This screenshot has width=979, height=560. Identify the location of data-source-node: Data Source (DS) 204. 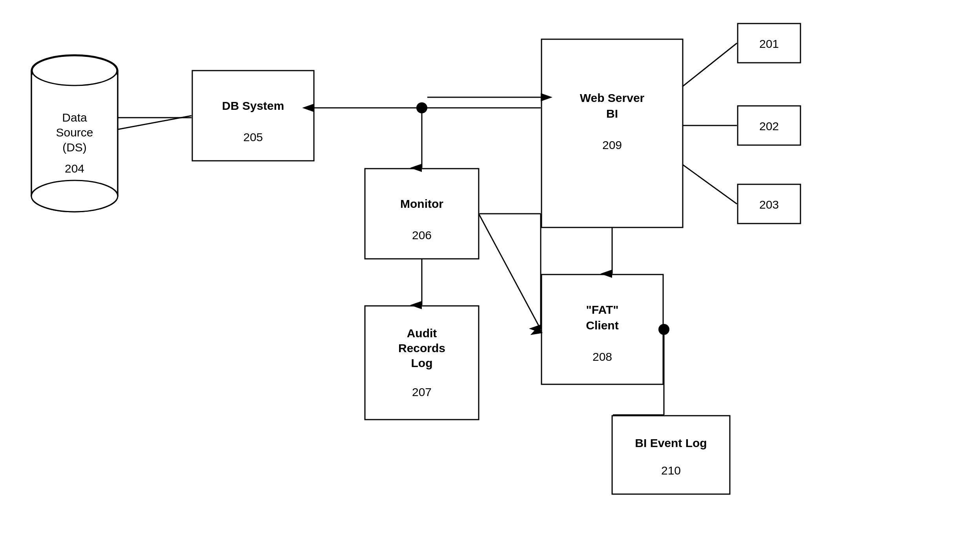
(75, 133).